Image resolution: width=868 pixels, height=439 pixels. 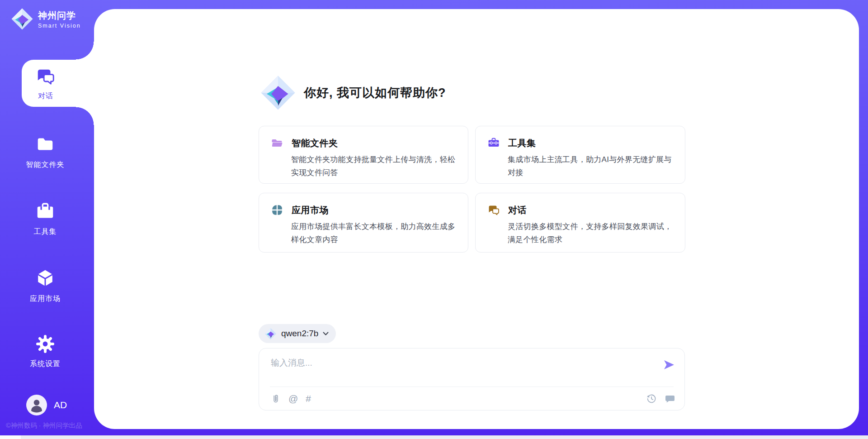 What do you see at coordinates (44, 425) in the screenshot?
I see `copyright-text: ©神州数码 · 神州问学出品` at bounding box center [44, 425].